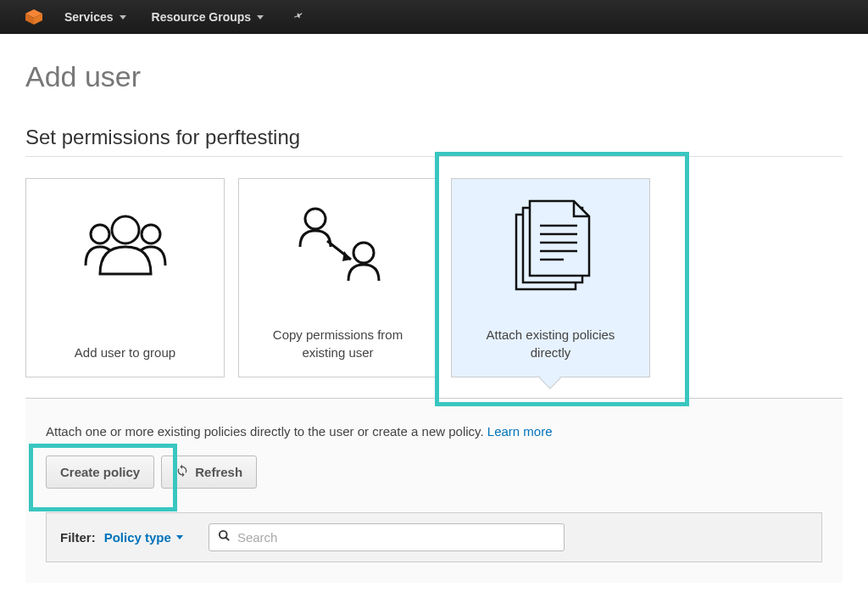 Image resolution: width=868 pixels, height=598 pixels. Describe the element at coordinates (78, 538) in the screenshot. I see `filter-label: Filter:` at that location.